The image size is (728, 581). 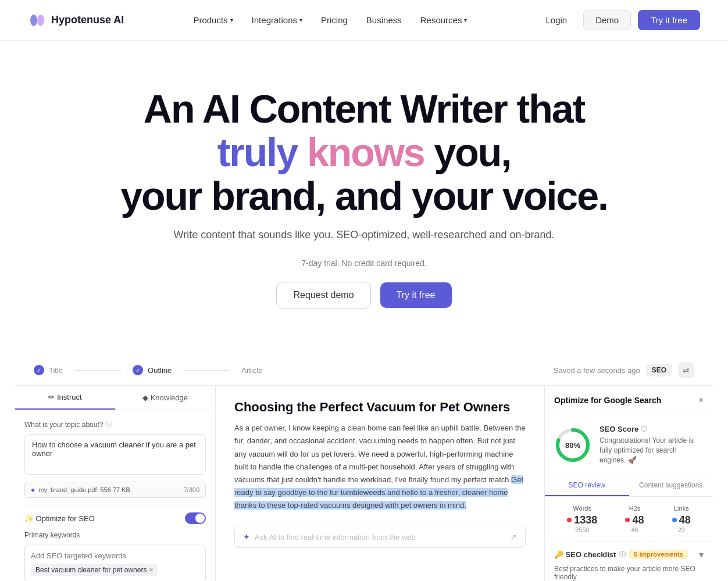 What do you see at coordinates (380, 567) in the screenshot?
I see `article-section: Pet Hair Tools` at bounding box center [380, 567].